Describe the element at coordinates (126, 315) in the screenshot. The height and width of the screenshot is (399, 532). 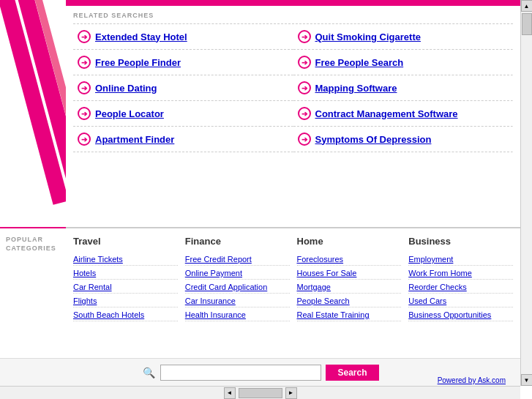
I see `category-link-south-beach-hotels: South Beach Hotels` at that location.